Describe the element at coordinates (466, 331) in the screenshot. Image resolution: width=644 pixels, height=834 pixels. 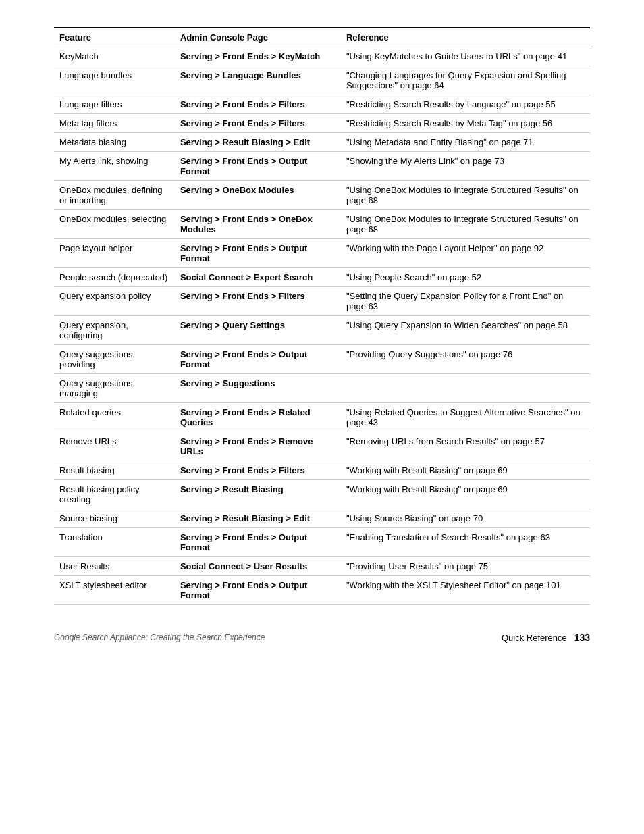
I see `cell-reference: "Using Query Expansion to Widen Searches…` at that location.